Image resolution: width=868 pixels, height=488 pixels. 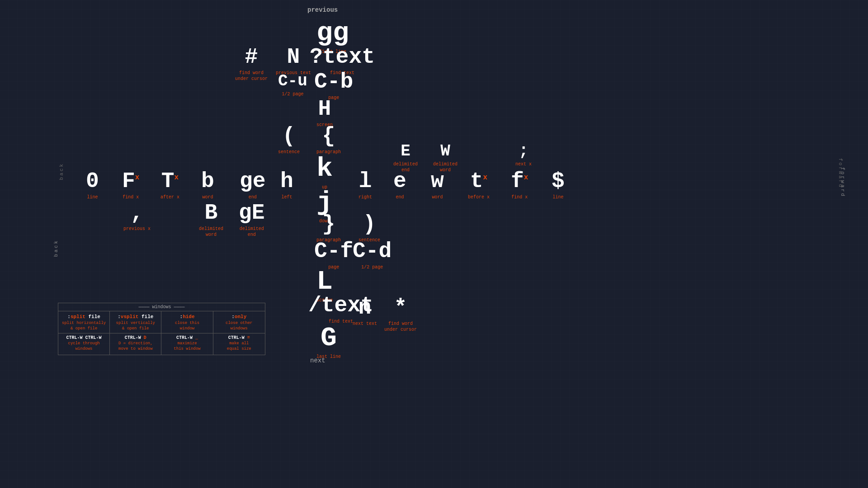 What do you see at coordinates (365, 311) in the screenshot?
I see `key-n: n next text` at bounding box center [365, 311].